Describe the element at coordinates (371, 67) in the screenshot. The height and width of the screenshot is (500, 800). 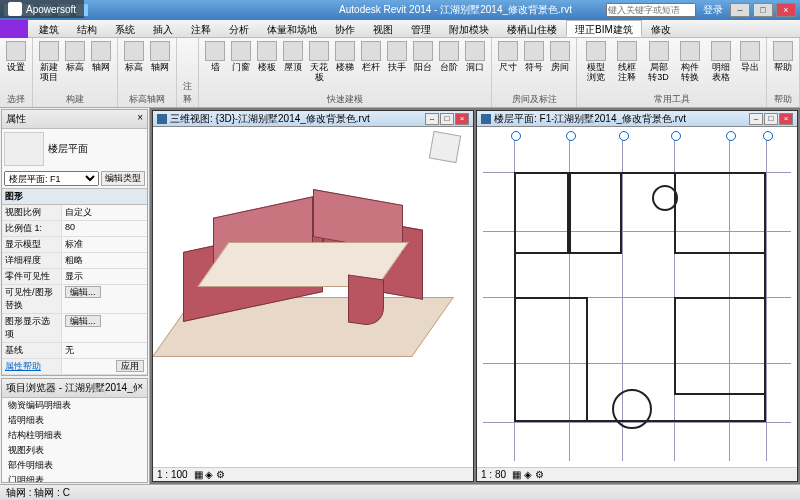
I see `ribbon-btn-label: 栏杆` at that location.